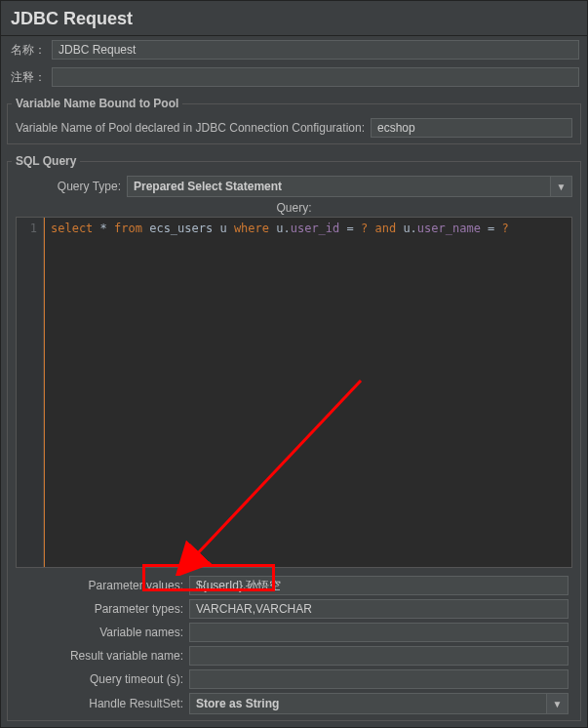  I want to click on query-timeout-input, so click(378, 679).